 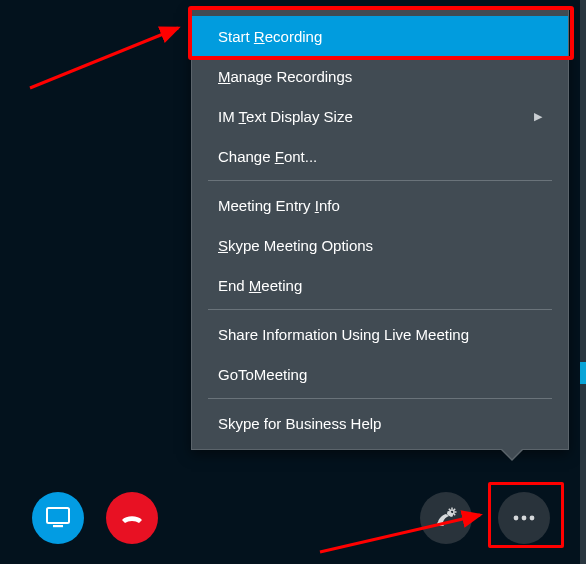 I want to click on right-accent-strip, so click(x=583, y=373).